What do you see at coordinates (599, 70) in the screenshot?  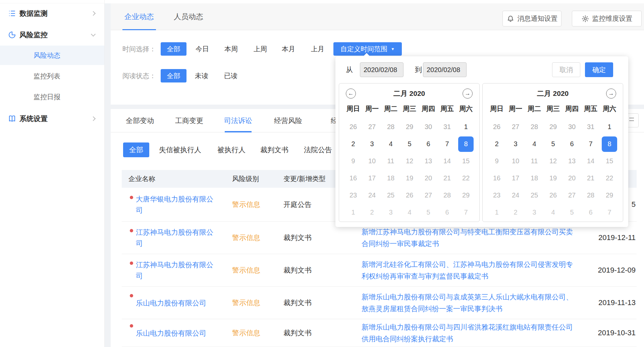 I see `confirm-button: 确定` at bounding box center [599, 70].